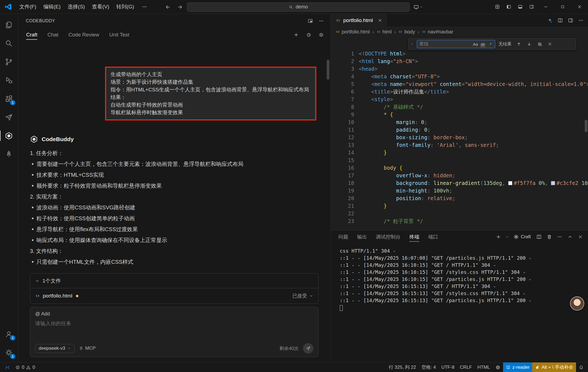 This screenshot has width=588, height=372. I want to click on panel-tab-终端: 终端, so click(414, 237).